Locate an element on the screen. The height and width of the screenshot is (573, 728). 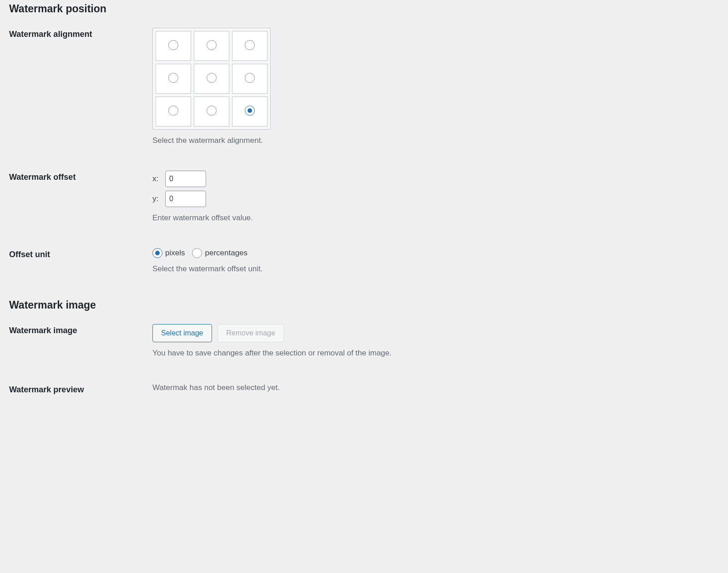
field-watermark-offset: x: y: Enter watermark offset value. is located at coordinates (436, 197).